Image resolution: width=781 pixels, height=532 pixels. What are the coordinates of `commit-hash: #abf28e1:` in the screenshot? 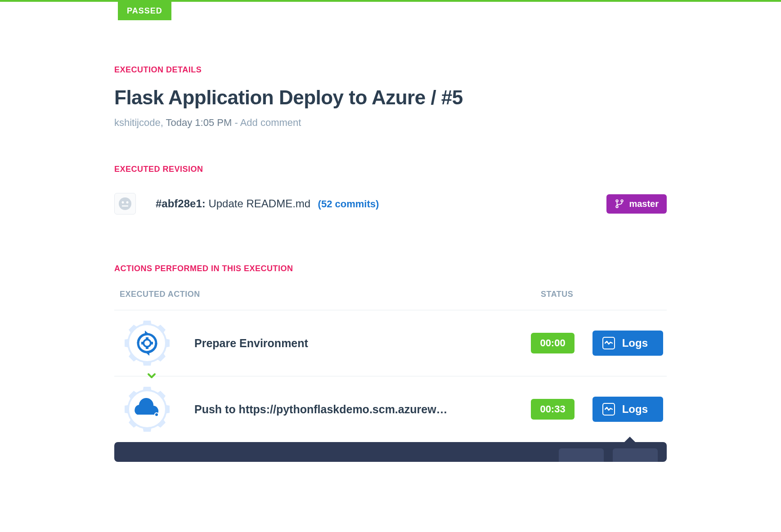 It's located at (181, 203).